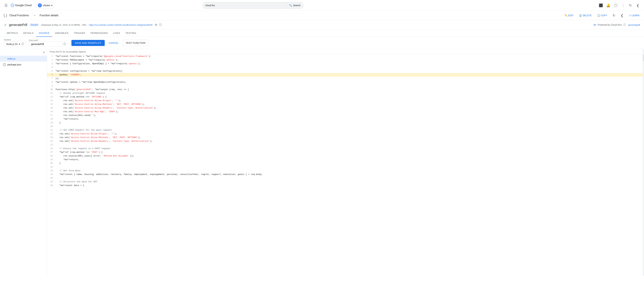 This screenshot has height=286, width=644. What do you see at coordinates (349, 186) in the screenshot?
I see `line-content: "kw">const data = {` at bounding box center [349, 186].